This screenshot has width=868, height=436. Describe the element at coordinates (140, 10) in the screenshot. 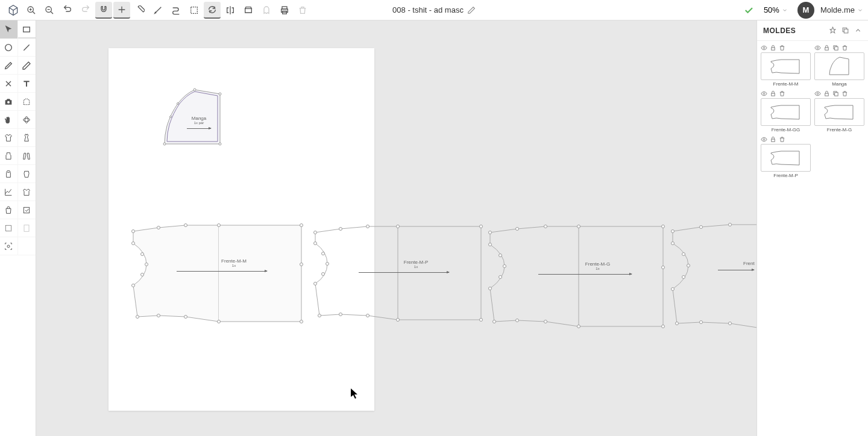

I see `ruler-icon` at that location.